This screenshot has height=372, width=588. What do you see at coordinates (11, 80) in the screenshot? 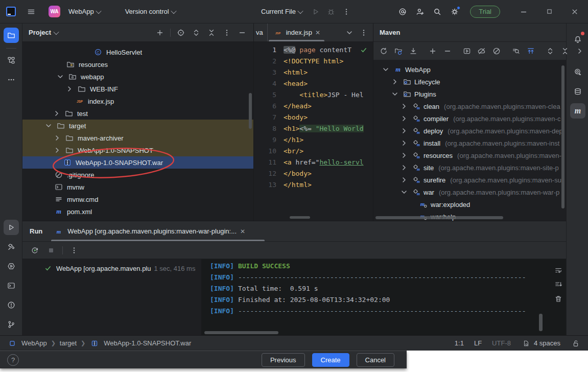
I see `more-tools-button` at bounding box center [11, 80].